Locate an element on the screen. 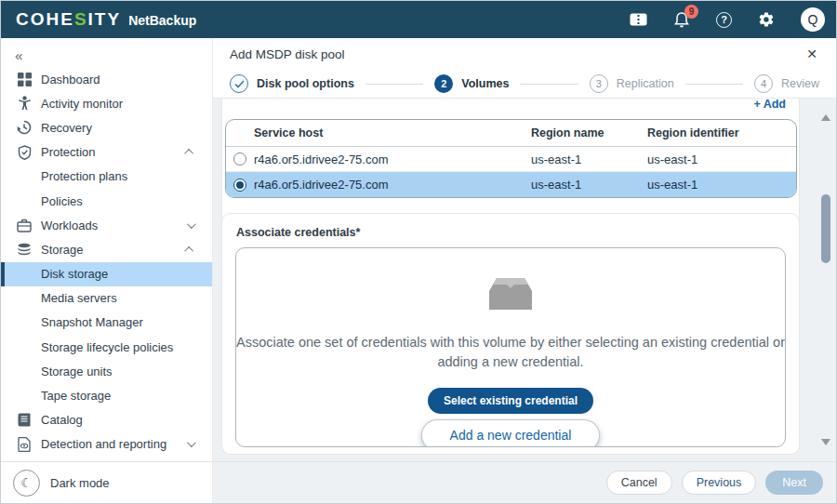  close-icon: ✕ is located at coordinates (812, 54).